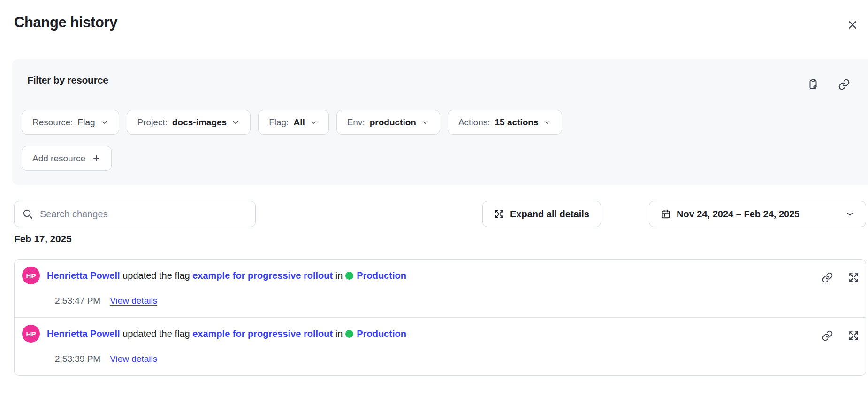 The width and height of the screenshot is (868, 397). I want to click on add-resource-button: Add resource, so click(67, 159).